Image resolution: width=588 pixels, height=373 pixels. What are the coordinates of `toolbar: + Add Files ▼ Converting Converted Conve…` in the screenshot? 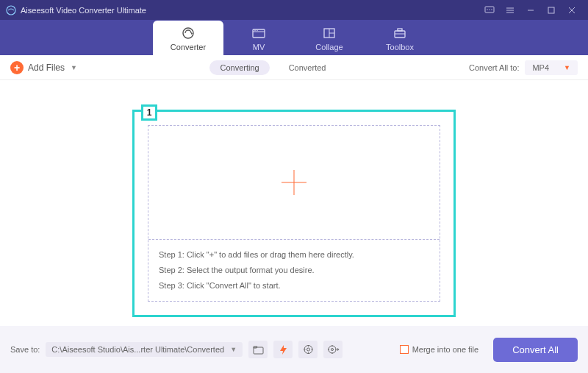 It's located at (294, 68).